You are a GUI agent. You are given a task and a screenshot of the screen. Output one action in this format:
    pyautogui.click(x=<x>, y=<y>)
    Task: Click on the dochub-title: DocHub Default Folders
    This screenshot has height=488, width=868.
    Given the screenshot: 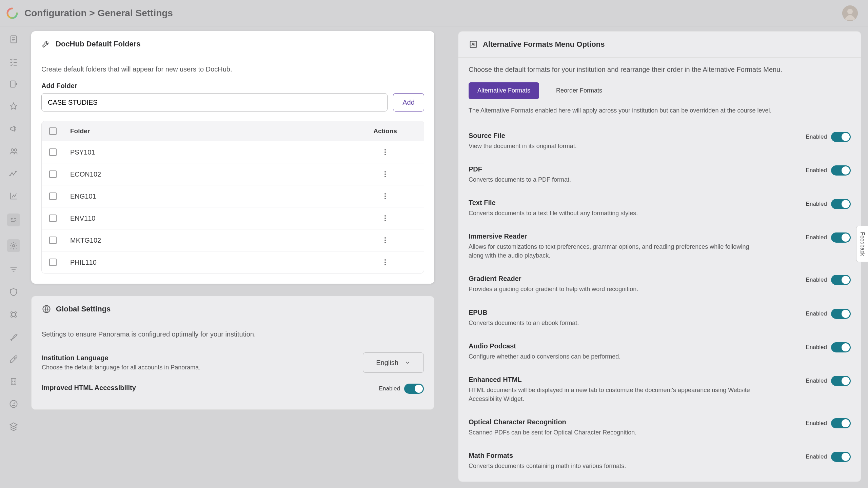 What is the action you would take?
    pyautogui.click(x=98, y=44)
    